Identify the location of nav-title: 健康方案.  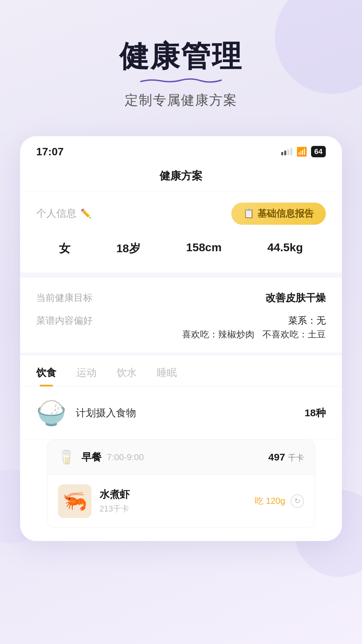
(181, 177).